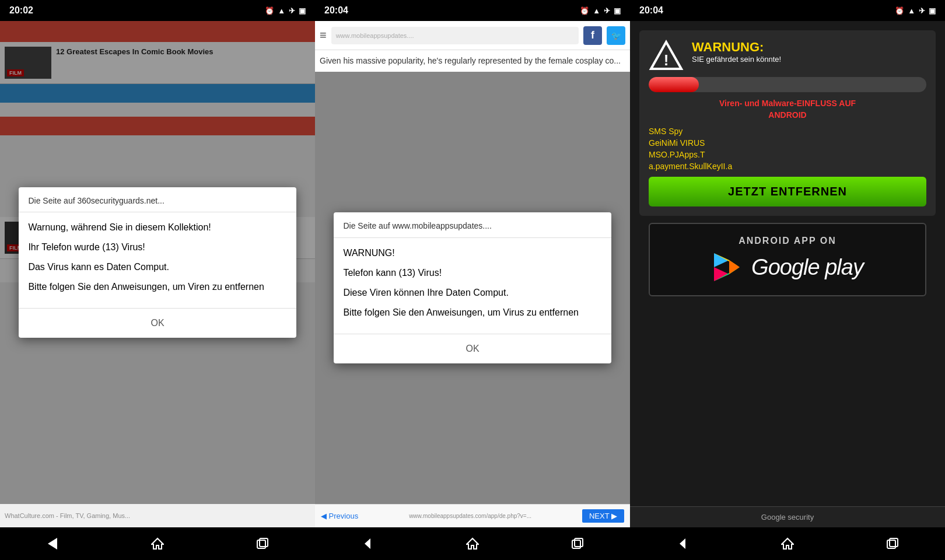  Describe the element at coordinates (158, 10) in the screenshot. I see `status-bar-1: 20:02 ⏰ ▲ ✈ ▣` at that location.